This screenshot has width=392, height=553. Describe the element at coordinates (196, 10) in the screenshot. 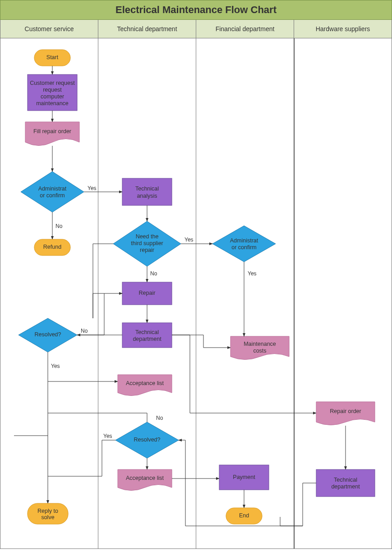

I see `chart-title: Electrical Maintenance Flow Chart` at that location.